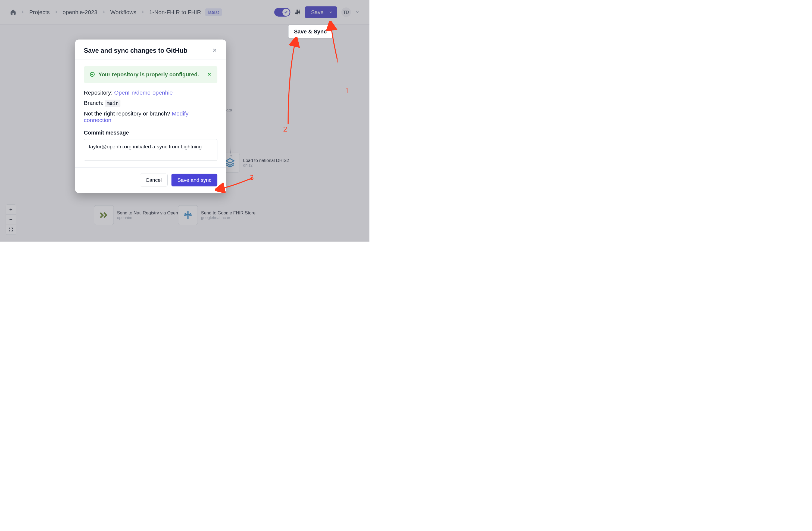  Describe the element at coordinates (150, 133) in the screenshot. I see `commit-message-label: Commit message` at that location.